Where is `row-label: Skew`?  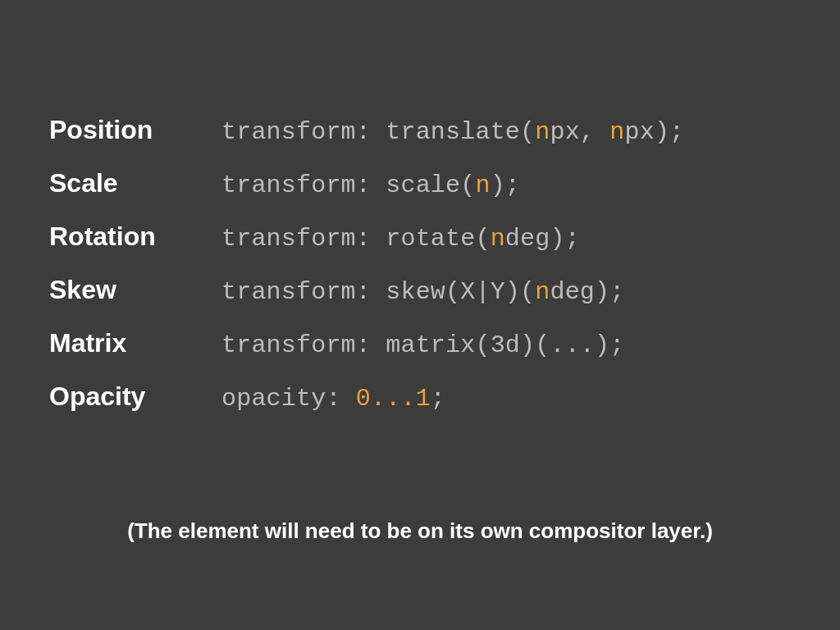
row-label: Skew is located at coordinates (135, 290).